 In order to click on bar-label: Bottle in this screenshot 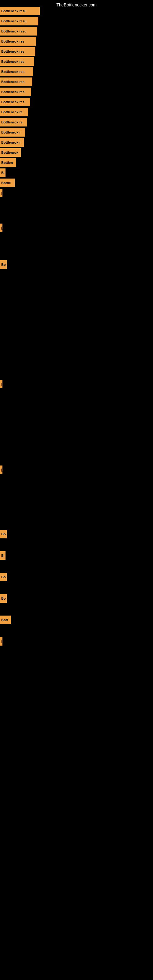, I will do `click(8, 183)`.